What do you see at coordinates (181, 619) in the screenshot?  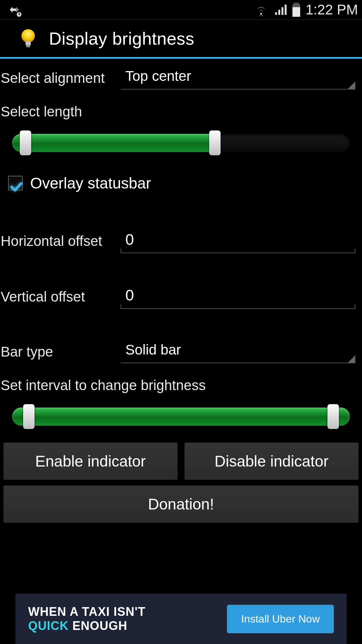 I see `ad-banner: WHEN A TAXI ISN'T QUICK ENOUGH Install U…` at bounding box center [181, 619].